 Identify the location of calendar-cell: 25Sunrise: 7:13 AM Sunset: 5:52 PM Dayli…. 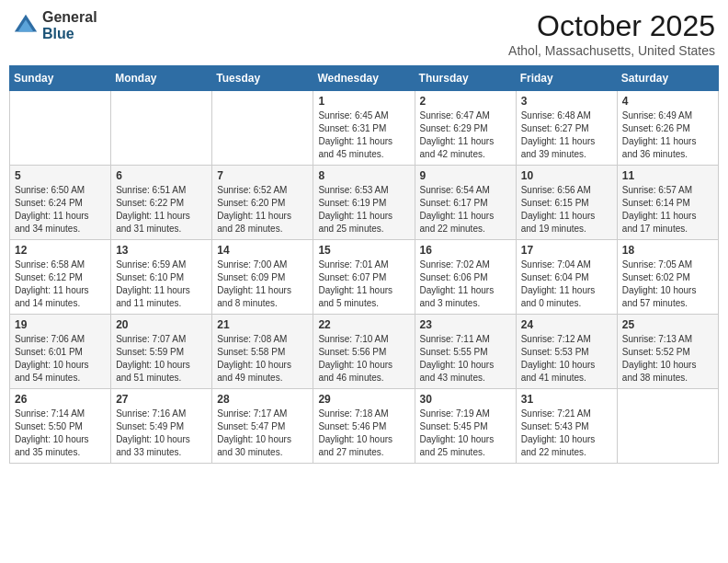
(667, 351).